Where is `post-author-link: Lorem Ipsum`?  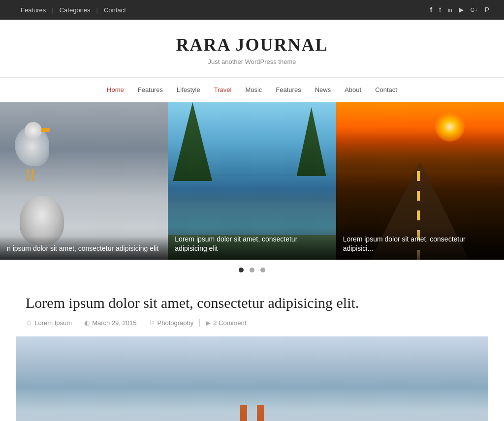 post-author-link: Lorem Ipsum is located at coordinates (53, 323).